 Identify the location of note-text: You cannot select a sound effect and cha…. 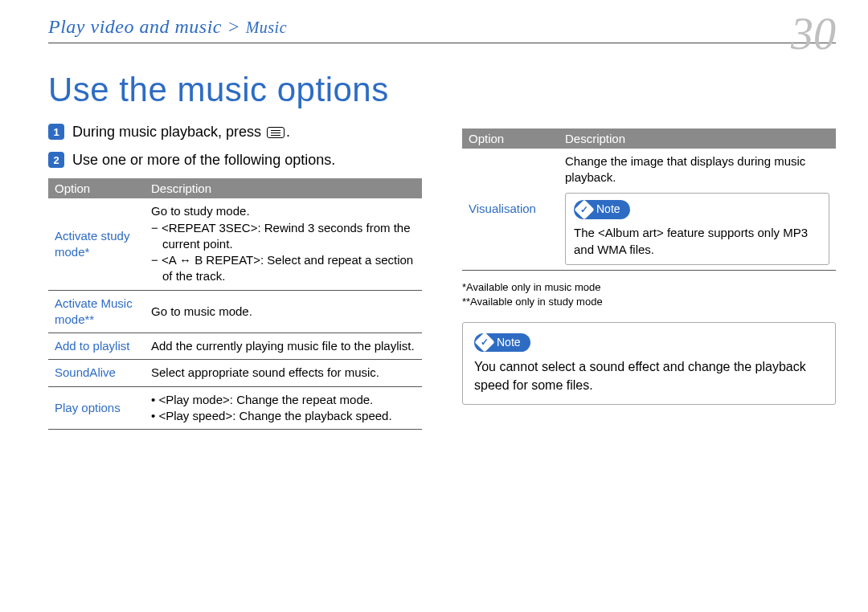
(649, 376).